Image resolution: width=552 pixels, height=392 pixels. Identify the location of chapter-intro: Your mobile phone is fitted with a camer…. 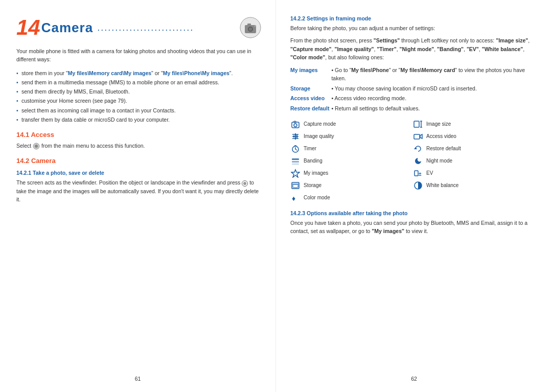
(139, 55).